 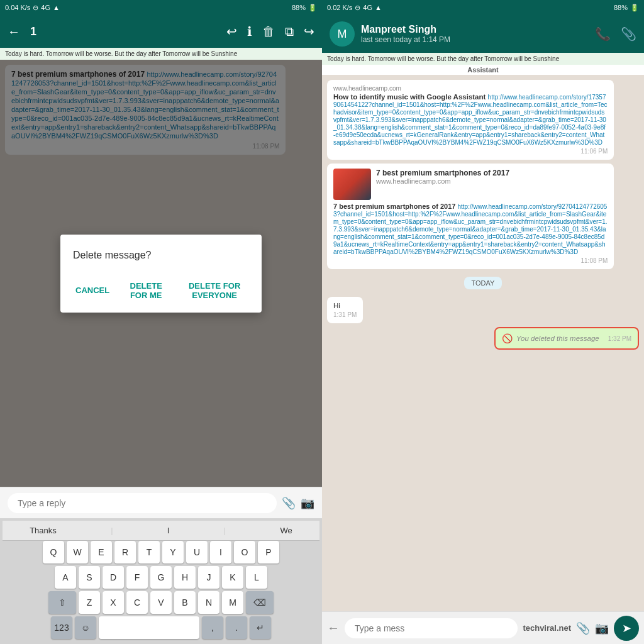 I want to click on keyboard-row-1: Q W E R T Y U I O P, so click(x=161, y=552).